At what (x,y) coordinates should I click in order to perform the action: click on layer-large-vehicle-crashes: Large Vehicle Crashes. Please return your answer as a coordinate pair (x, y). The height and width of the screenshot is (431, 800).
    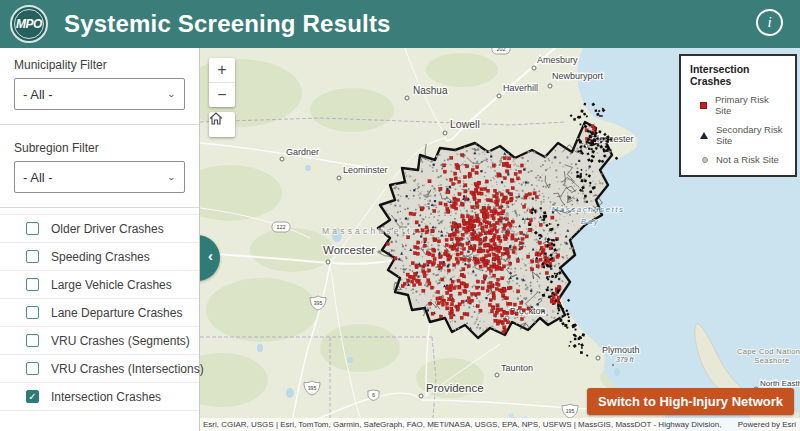
    Looking at the image, I should click on (100, 285).